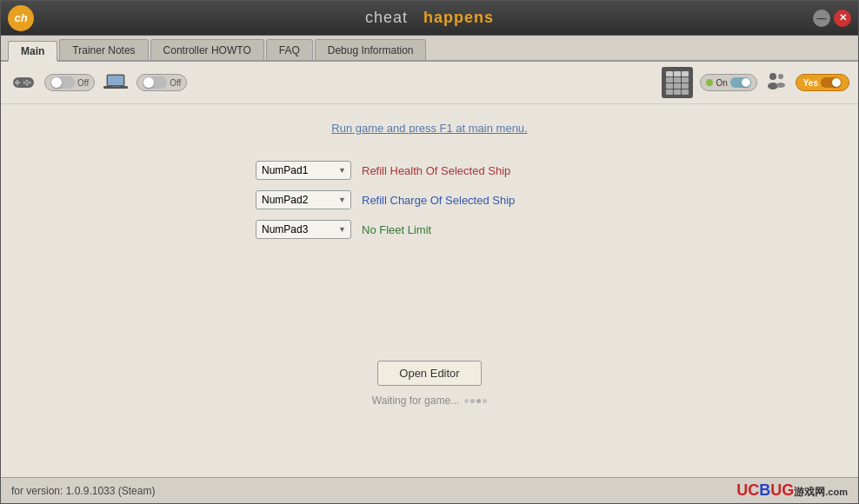 Image resolution: width=859 pixels, height=504 pixels. What do you see at coordinates (430, 388) in the screenshot?
I see `bottom-section: Open Editor Waiting for game...` at bounding box center [430, 388].